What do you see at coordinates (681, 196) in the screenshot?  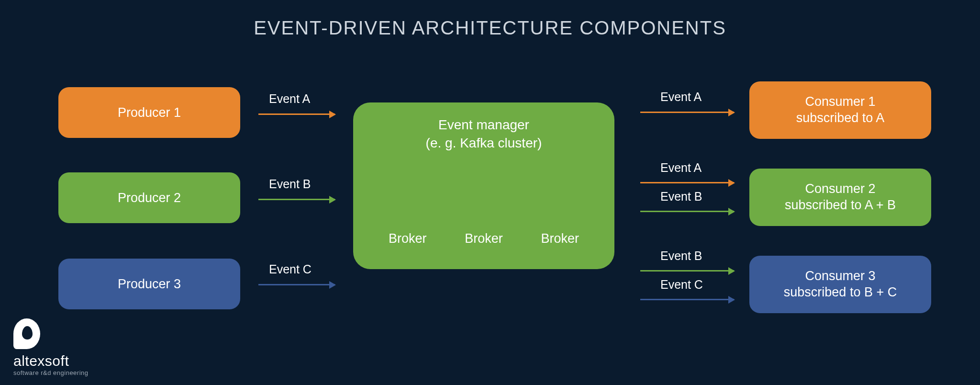 I see `event-b-c2-label: Event B` at bounding box center [681, 196].